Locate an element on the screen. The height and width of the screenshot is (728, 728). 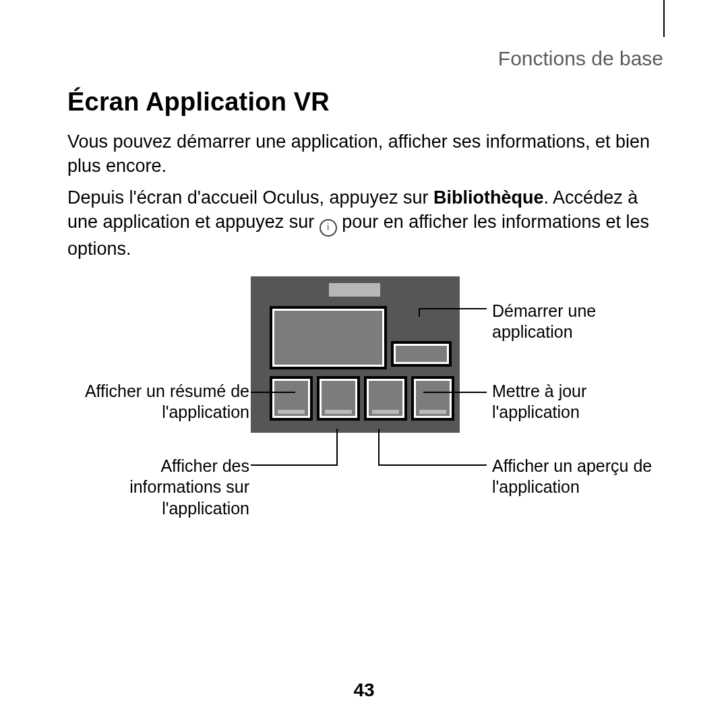
callout-preview-app: Afficher un aperçu de l'application is located at coordinates (578, 477).